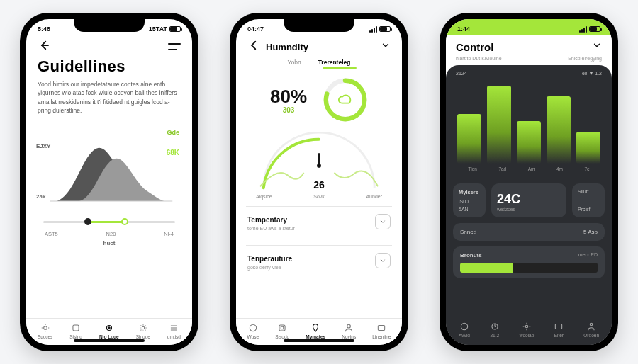 This screenshot has width=638, height=364. I want to click on nav-item-1: Sisodo, so click(282, 331).